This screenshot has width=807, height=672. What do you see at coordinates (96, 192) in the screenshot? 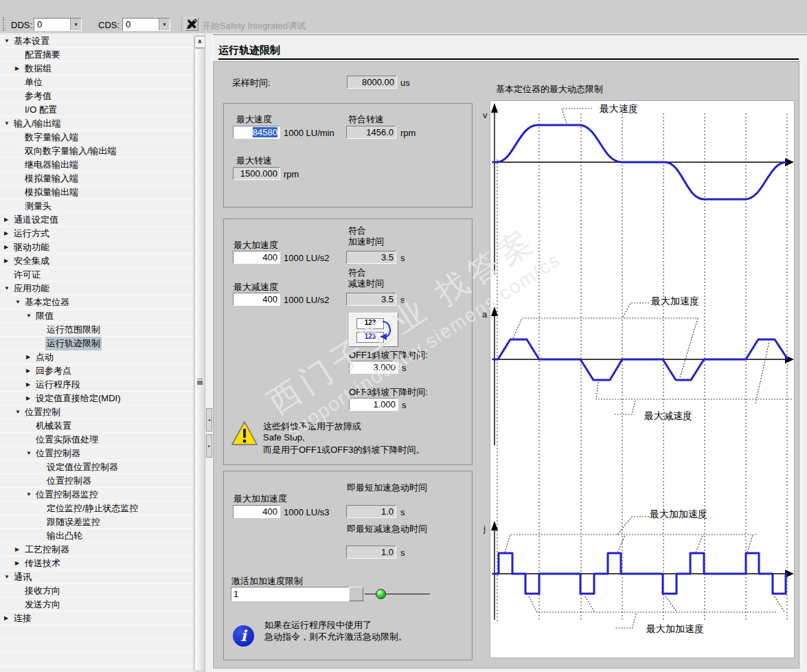
I see `sidebar-item: 模拟量输出端` at bounding box center [96, 192].